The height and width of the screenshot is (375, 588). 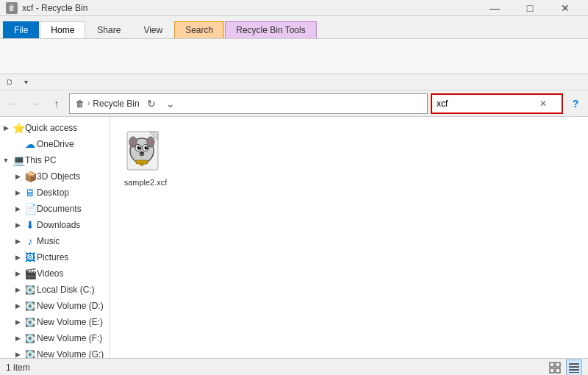 What do you see at coordinates (495, 8) in the screenshot?
I see `minimize-button: —` at bounding box center [495, 8].